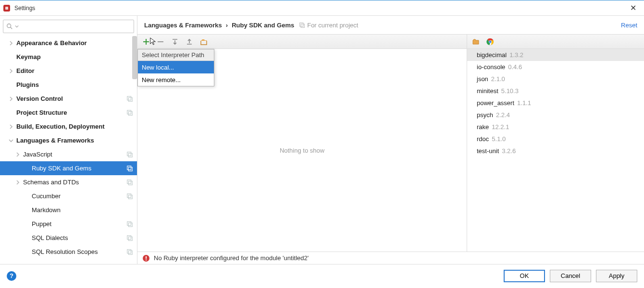 The width and height of the screenshot is (644, 288). What do you see at coordinates (68, 168) in the screenshot?
I see `tree-node: Ruby SDK and Gems` at bounding box center [68, 168].